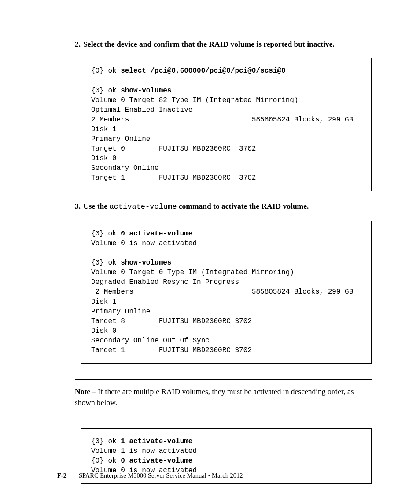 Image resolution: width=420 pixels, height=504 pixels. What do you see at coordinates (96, 206) in the screenshot?
I see `s3-pre: Use the` at bounding box center [96, 206].